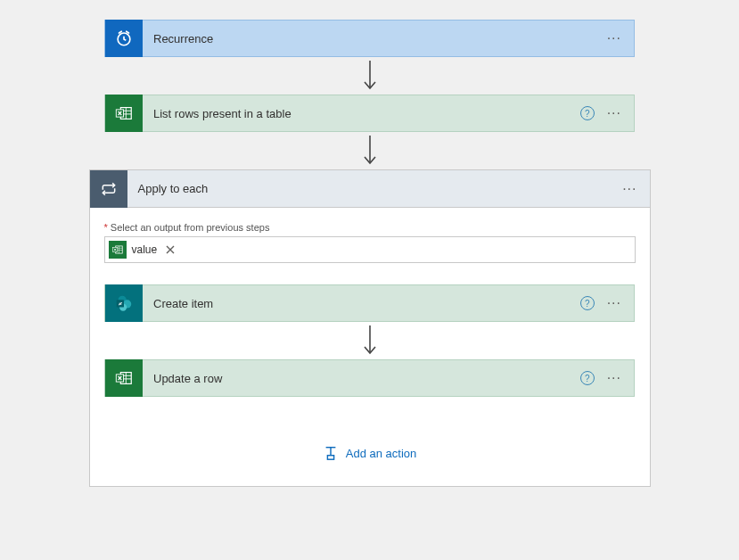 The image size is (739, 560). I want to click on insert-action-icon, so click(331, 453).